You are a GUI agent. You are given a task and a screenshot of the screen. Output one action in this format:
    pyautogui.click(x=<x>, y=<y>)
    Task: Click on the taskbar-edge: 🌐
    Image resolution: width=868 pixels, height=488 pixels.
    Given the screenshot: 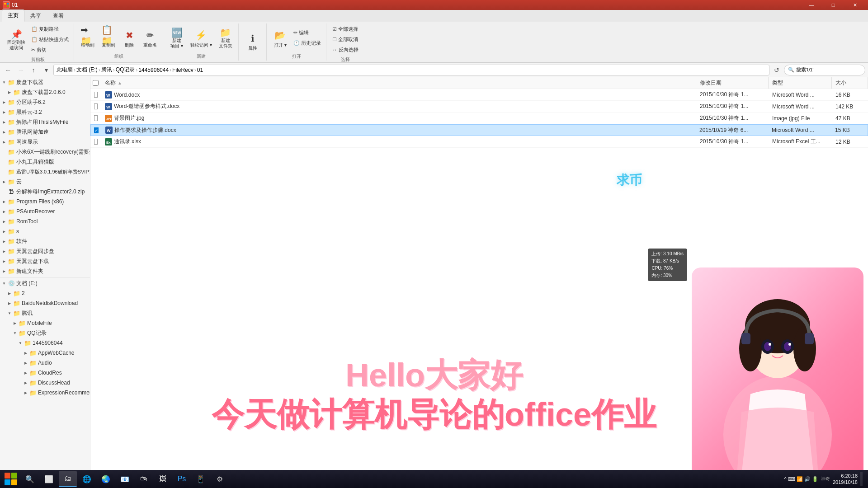 What is the action you would take?
    pyautogui.click(x=87, y=479)
    